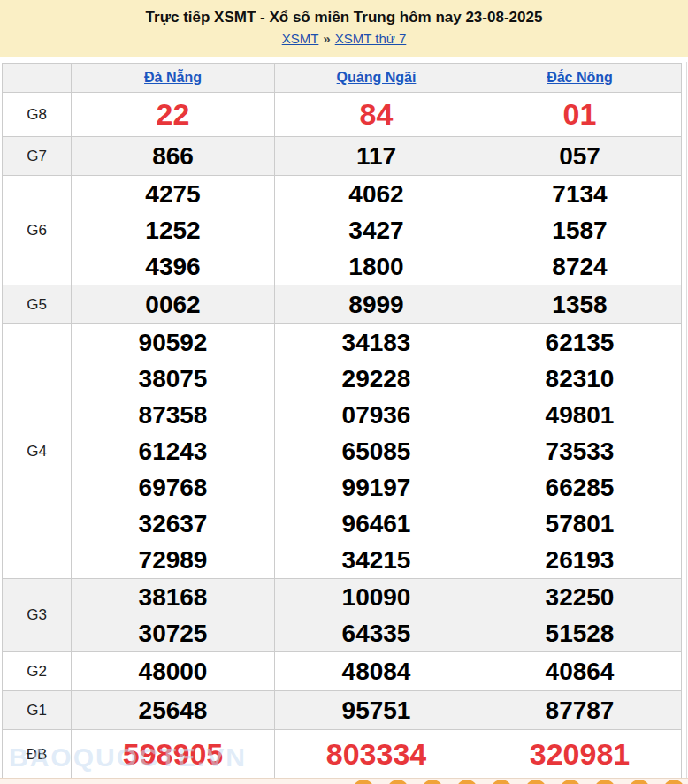 The height and width of the screenshot is (784, 688). What do you see at coordinates (580, 231) in the screenshot?
I see `result-cell: 713415878724` at bounding box center [580, 231].